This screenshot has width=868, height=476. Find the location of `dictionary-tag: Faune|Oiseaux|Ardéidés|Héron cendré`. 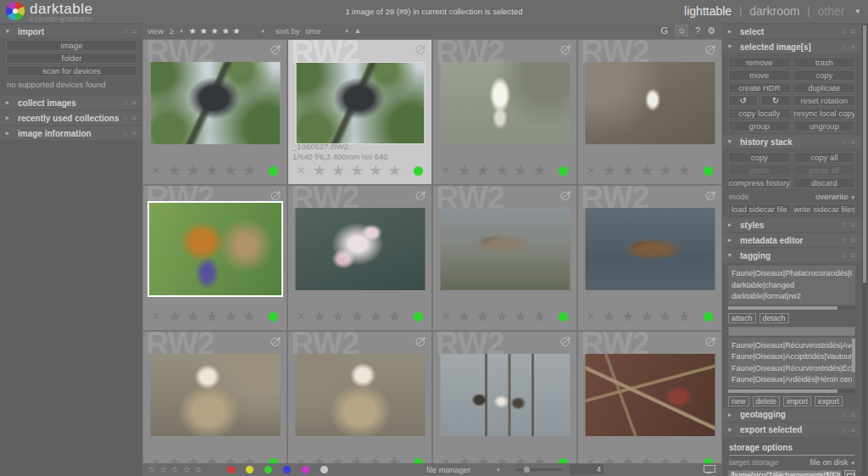

dictionary-tag: Faune|Oiseaux|Ardéidés|Héron cendré is located at coordinates (792, 380).